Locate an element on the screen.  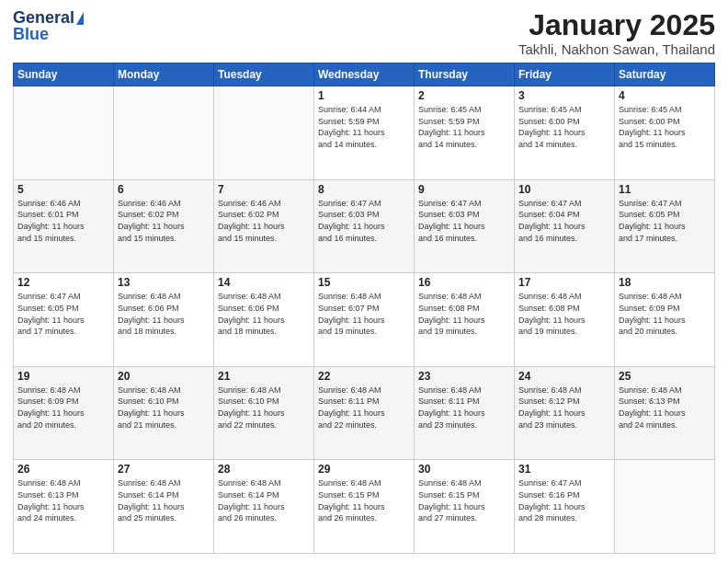
day-info: Sunrise: 6:48 AM Sunset: 6:15 PM Dayligh… is located at coordinates (464, 500).